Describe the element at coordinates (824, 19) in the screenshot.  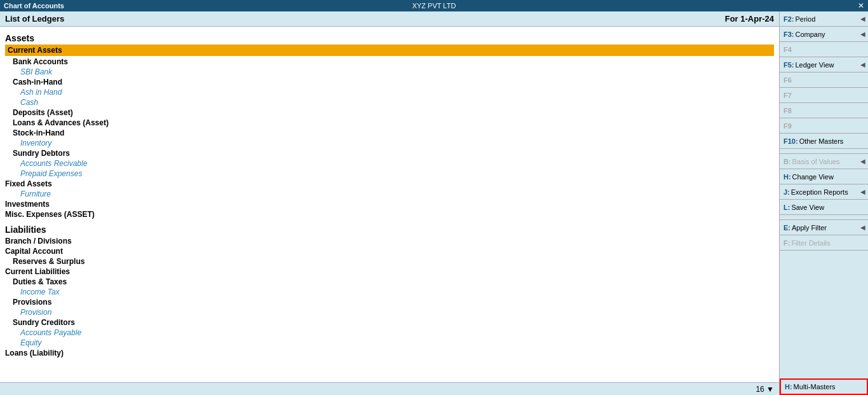
I see `f2-period-button: F2: Period ◀` at that location.